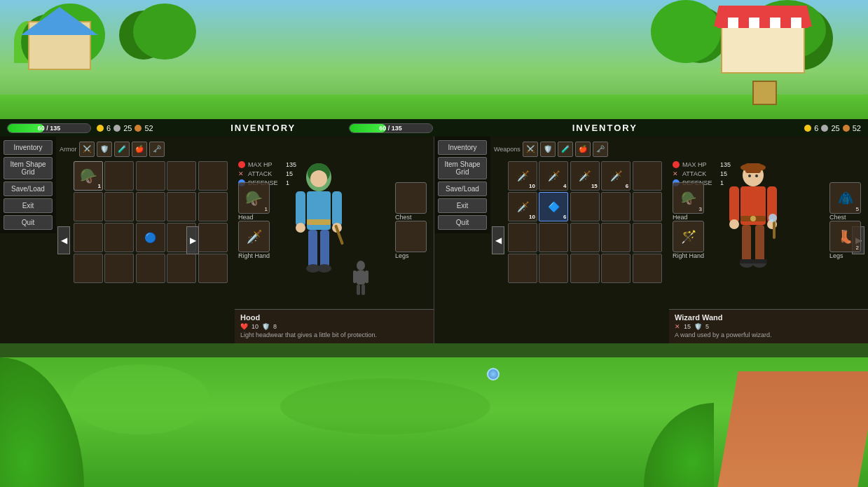  Describe the element at coordinates (28, 223) in the screenshot. I see `quit-button-left: Quit` at that location.